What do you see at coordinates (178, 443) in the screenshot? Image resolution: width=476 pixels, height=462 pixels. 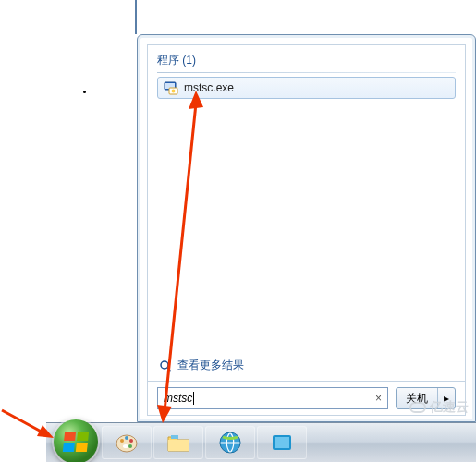 I see `taskbar-explorer` at bounding box center [178, 443].